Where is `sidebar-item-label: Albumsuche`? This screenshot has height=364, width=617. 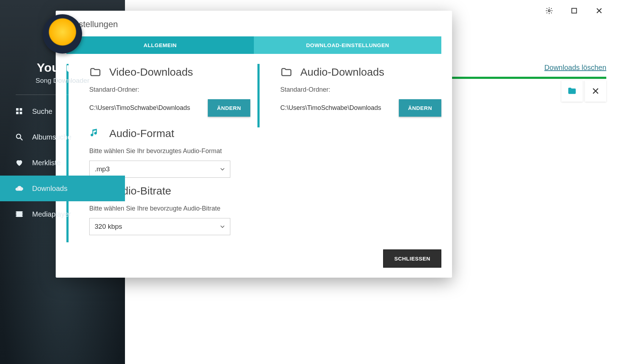
sidebar-item-label: Albumsuche is located at coordinates (52, 137).